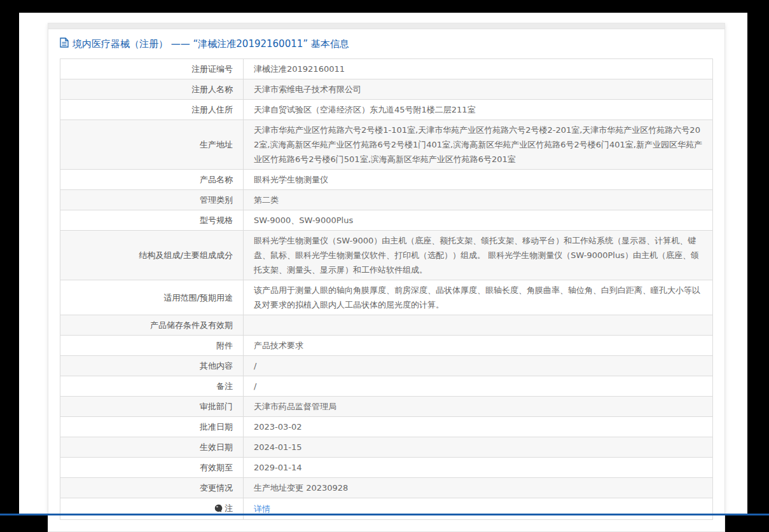 The image size is (769, 532). Describe the element at coordinates (211, 44) in the screenshot. I see `page-title: 境内医疗器械（注册） —— “津械注准20192160011” 基本信息` at that location.